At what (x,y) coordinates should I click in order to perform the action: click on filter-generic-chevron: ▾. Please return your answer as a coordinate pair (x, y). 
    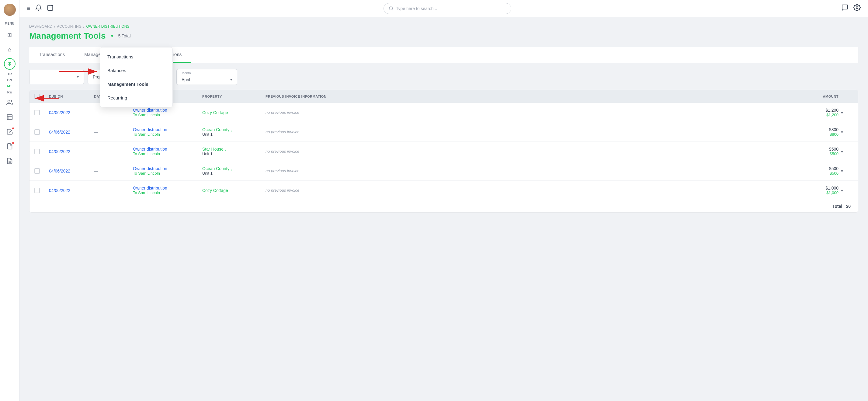
    Looking at the image, I should click on (78, 77).